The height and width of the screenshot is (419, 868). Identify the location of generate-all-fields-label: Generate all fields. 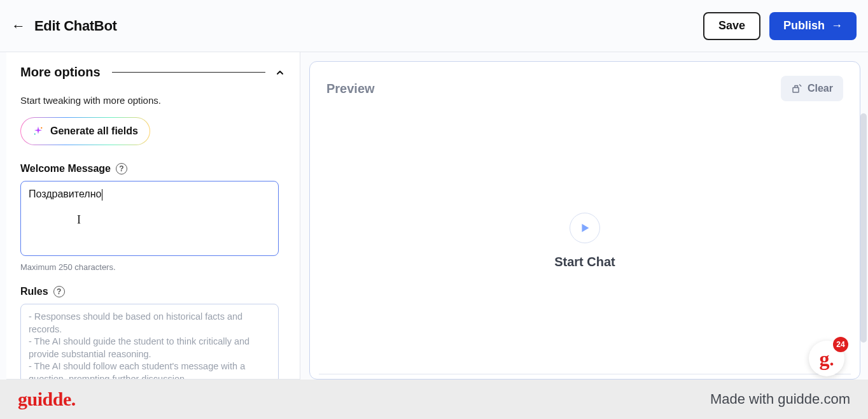
(94, 131).